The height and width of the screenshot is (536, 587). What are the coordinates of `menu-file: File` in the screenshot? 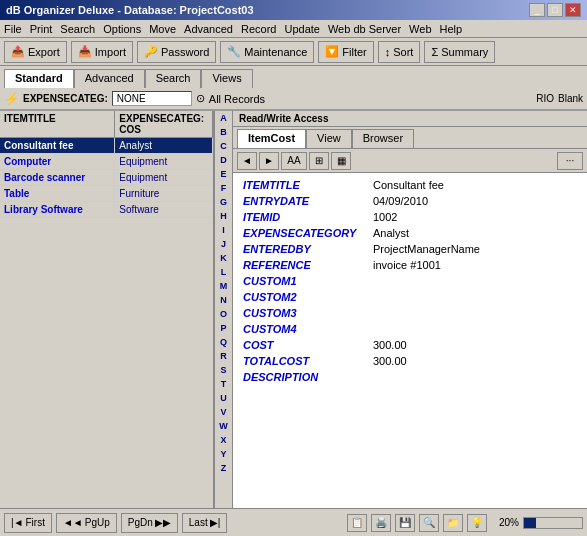 It's located at (13, 29).